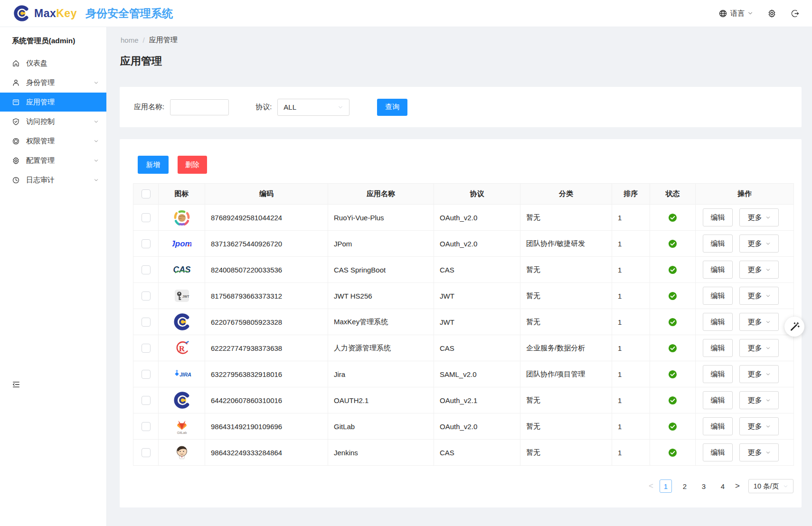 This screenshot has height=526, width=812. I want to click on protocol-label: 协议:, so click(264, 107).